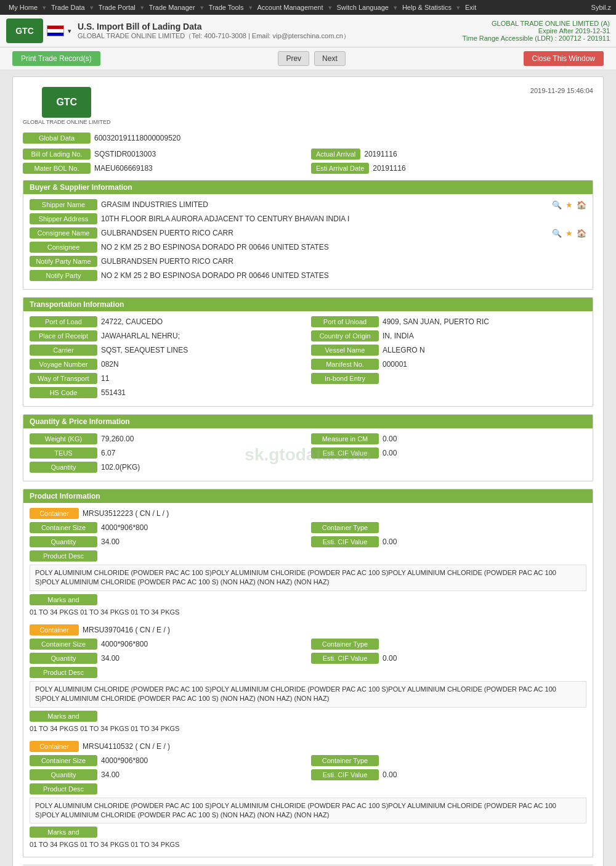 The image size is (616, 866). Describe the element at coordinates (63, 364) in the screenshot. I see `voyage-number-label: Voyage Number` at that location.